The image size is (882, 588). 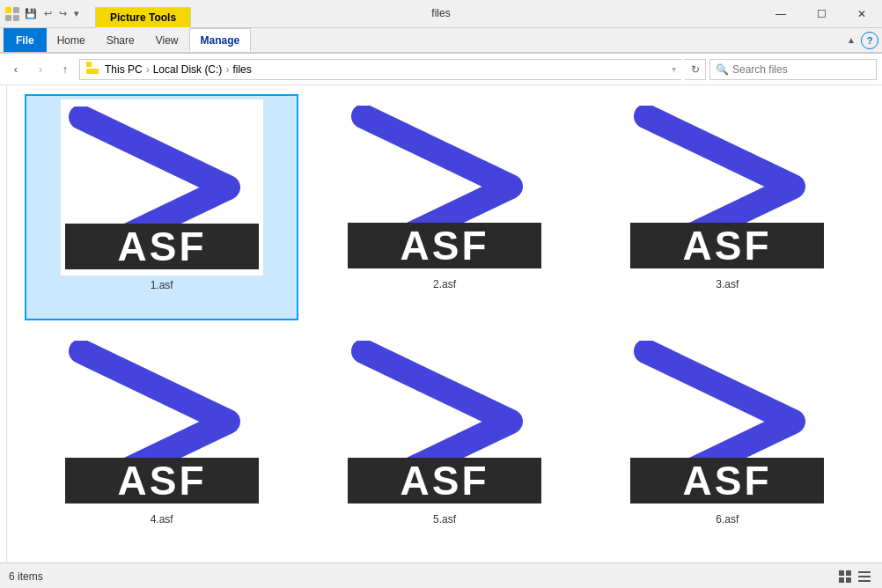 I want to click on back-button: ‹, so click(x=16, y=70).